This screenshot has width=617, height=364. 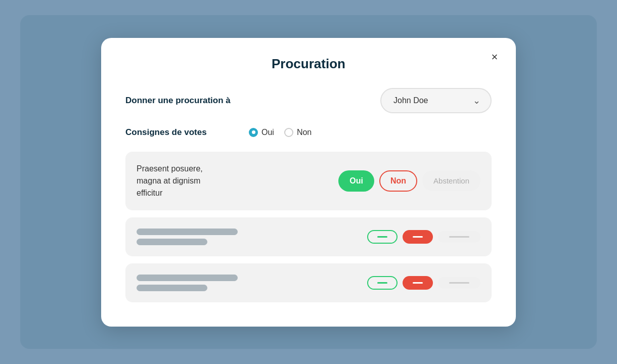 What do you see at coordinates (356, 181) in the screenshot?
I see `vote-card-1-oui-button: Oui` at bounding box center [356, 181].